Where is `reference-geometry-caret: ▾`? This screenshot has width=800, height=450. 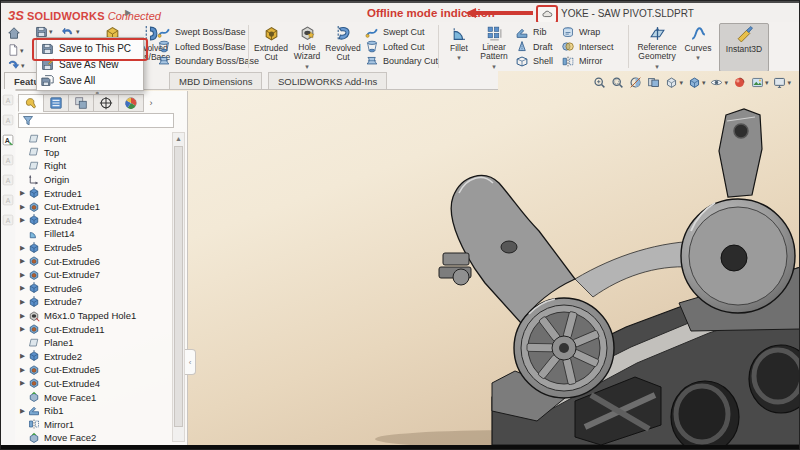
reference-geometry-caret: ▾ is located at coordinates (657, 67).